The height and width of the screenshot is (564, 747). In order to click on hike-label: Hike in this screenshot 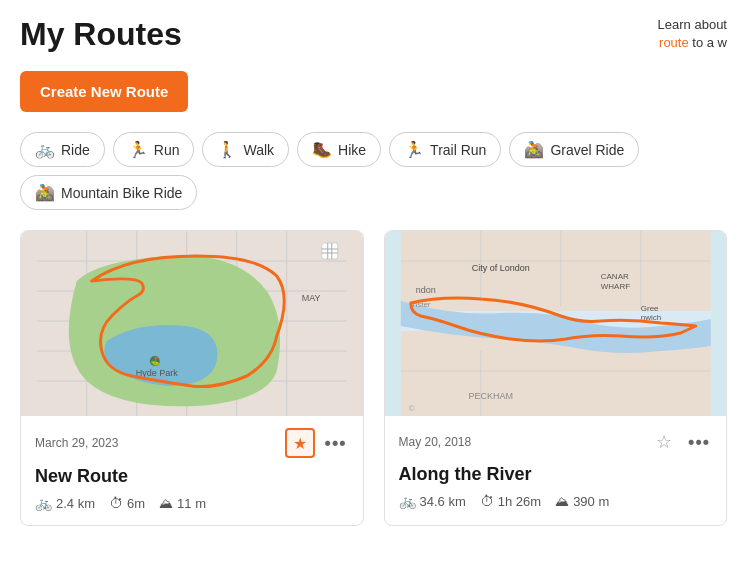, I will do `click(352, 150)`.